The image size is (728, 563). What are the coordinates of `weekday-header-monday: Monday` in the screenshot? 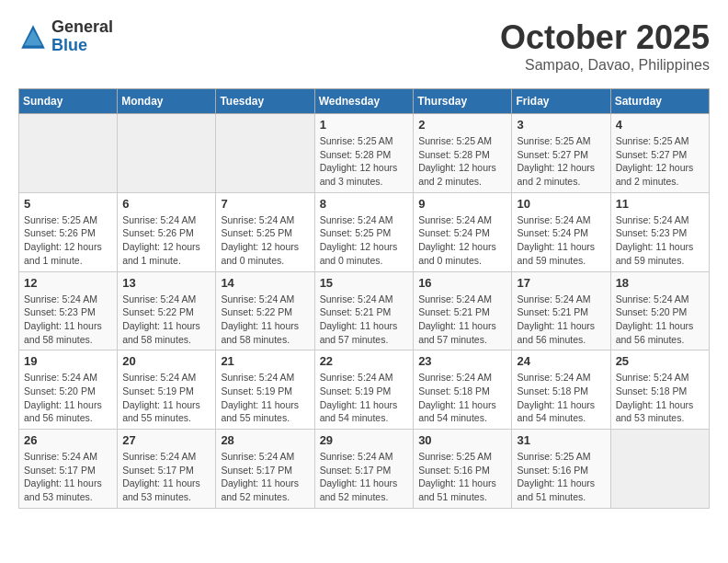 It's located at (167, 101).